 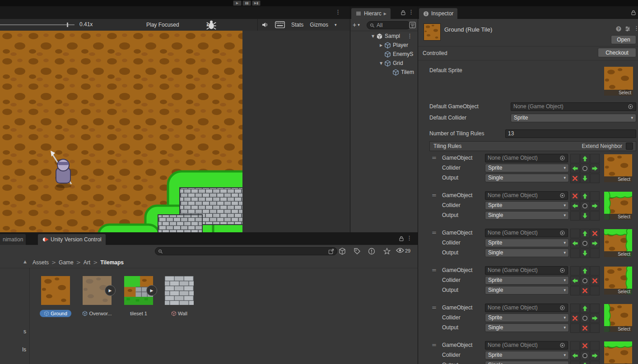 What do you see at coordinates (381, 45) in the screenshot?
I see `expand-arrow-icon: ▶` at bounding box center [381, 45].